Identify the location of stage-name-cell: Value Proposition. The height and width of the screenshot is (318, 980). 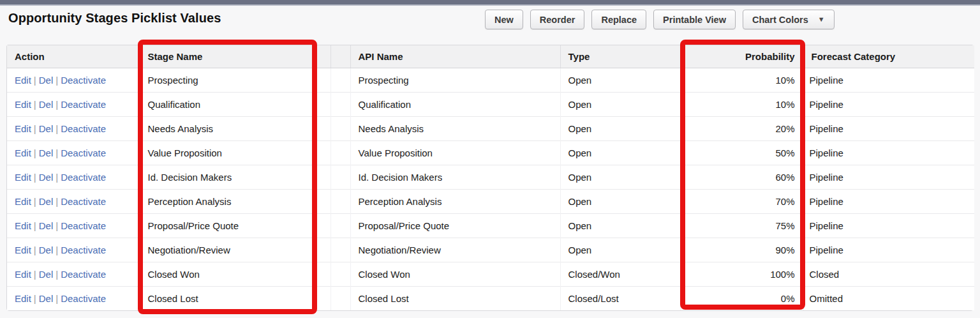
(235, 153).